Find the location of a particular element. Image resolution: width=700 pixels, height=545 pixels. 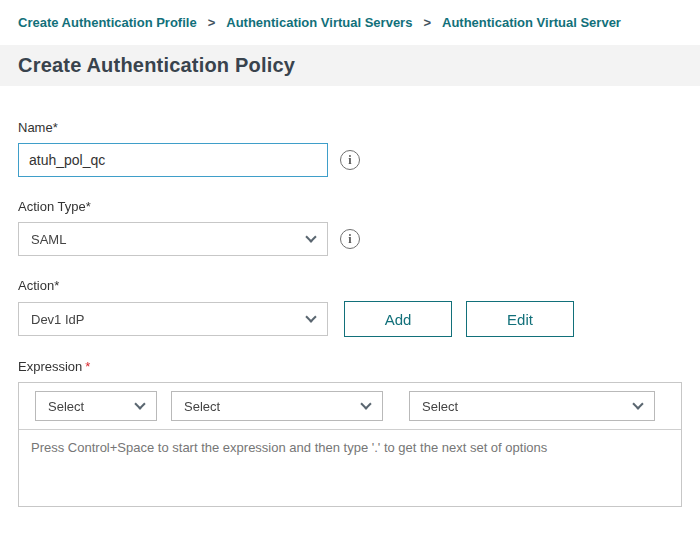

action-label: Action* is located at coordinates (350, 286).